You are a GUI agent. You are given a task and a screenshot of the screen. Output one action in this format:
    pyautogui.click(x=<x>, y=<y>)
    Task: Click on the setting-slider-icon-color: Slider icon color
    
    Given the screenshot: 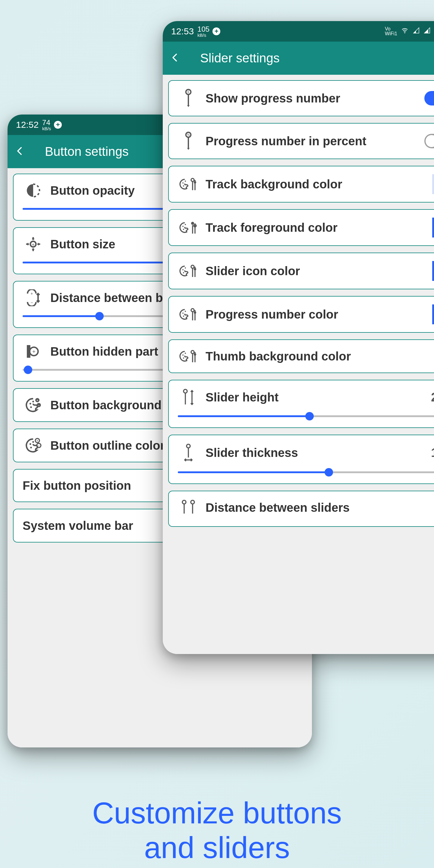 What is the action you would take?
    pyautogui.click(x=301, y=271)
    